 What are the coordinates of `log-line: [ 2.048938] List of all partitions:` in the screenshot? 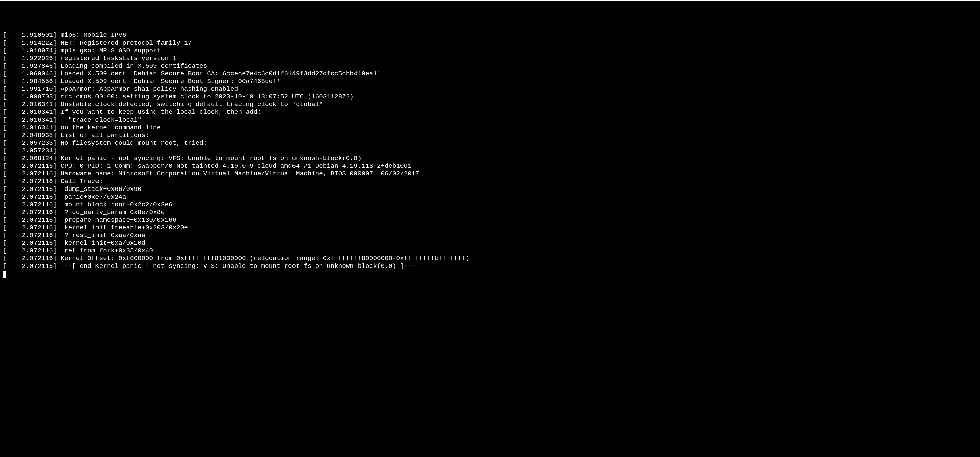 It's located at (490, 135).